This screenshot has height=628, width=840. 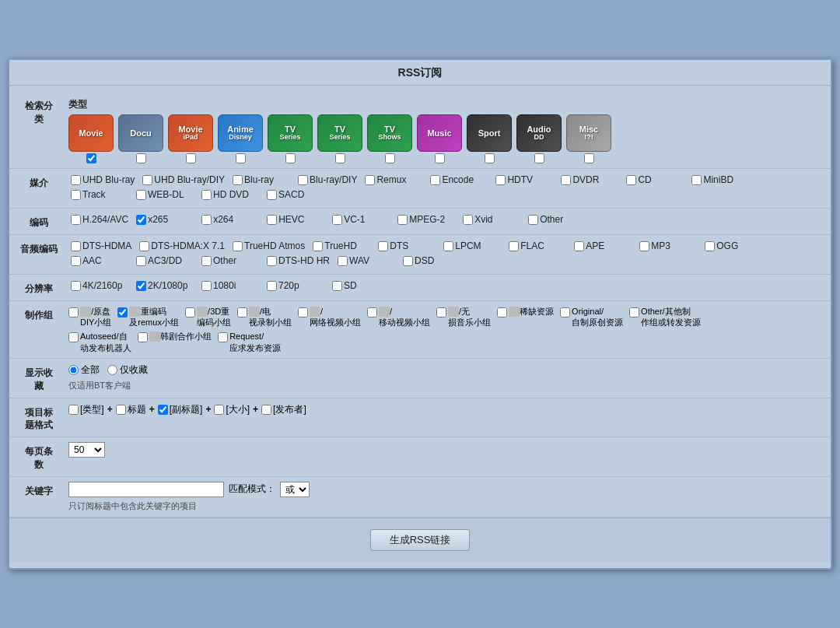 I want to click on format-label-fmt_size: [大小], so click(x=238, y=409).